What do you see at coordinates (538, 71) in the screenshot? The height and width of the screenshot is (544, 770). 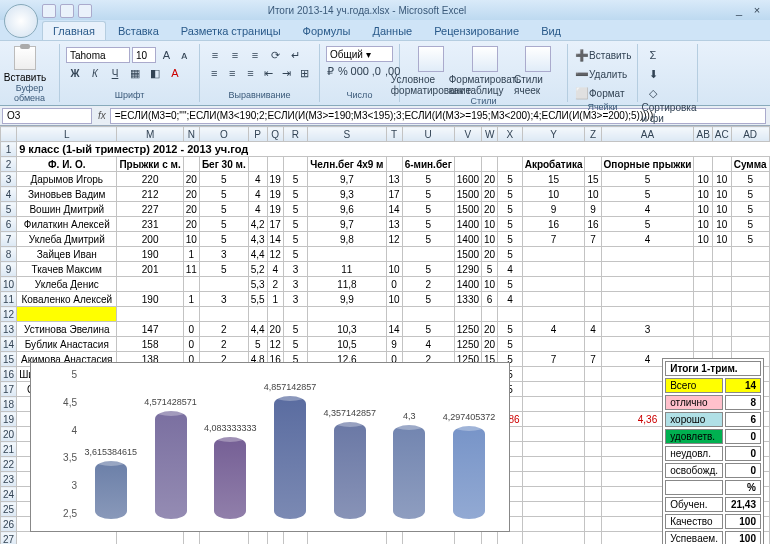 I see `cell-styles-button: Стили ячеек` at bounding box center [538, 71].